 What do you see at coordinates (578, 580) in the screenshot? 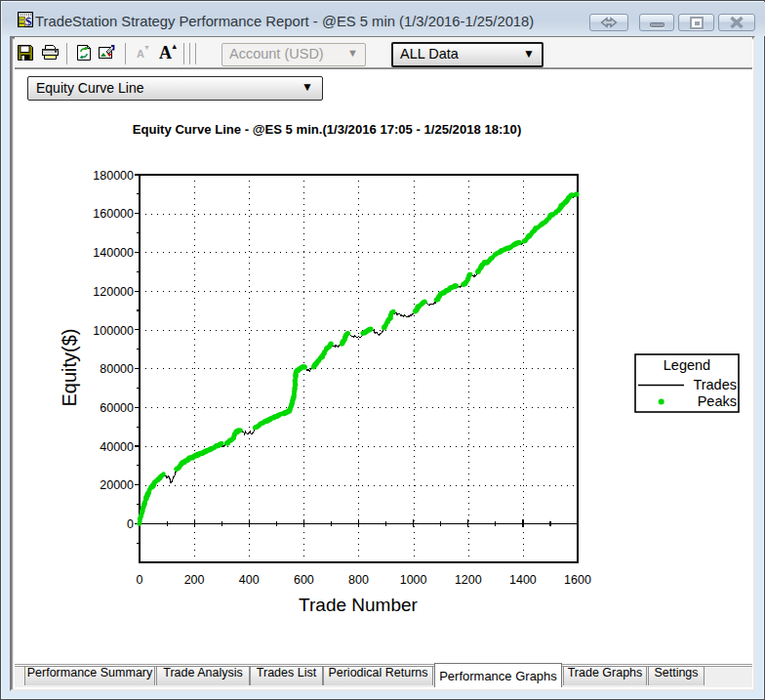
I see `svg-text: 1600` at bounding box center [578, 580].